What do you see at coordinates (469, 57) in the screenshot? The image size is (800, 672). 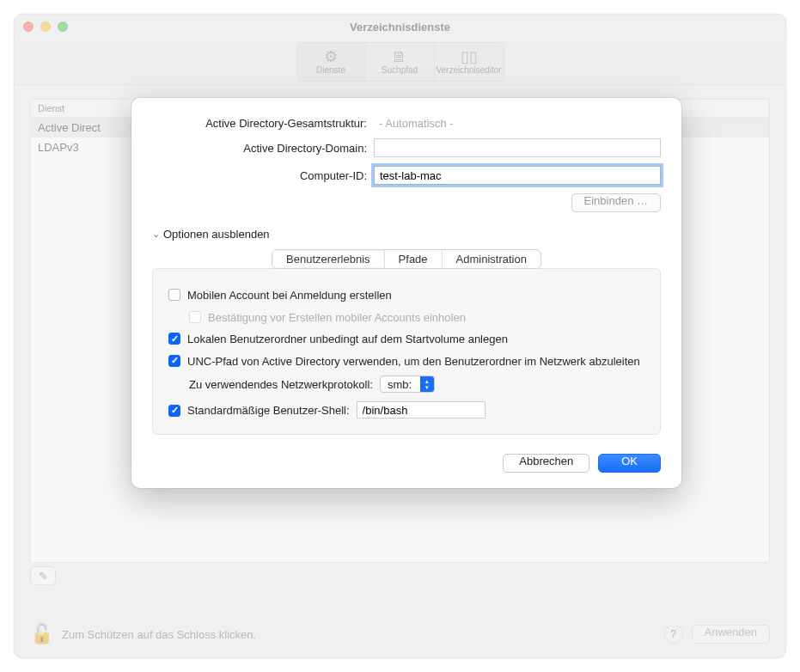 I see `book-icon: ▯▯` at bounding box center [469, 57].